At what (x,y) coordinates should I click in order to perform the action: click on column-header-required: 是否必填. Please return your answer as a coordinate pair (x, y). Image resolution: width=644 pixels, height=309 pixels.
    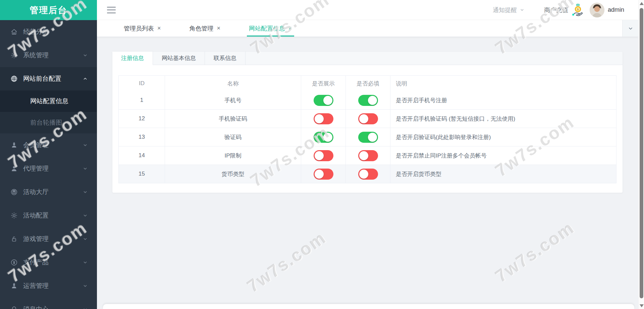
    Looking at the image, I should click on (368, 83).